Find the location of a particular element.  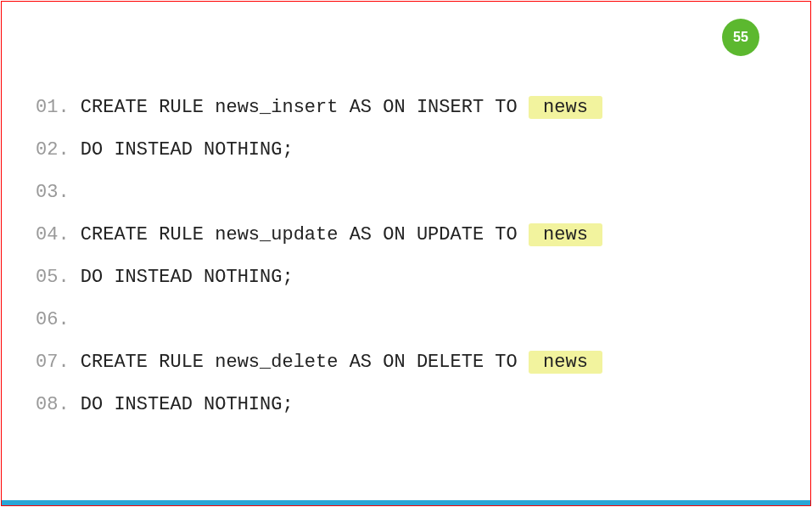

code-line: 07. CREATE RULE news_delete AS ON DELETE… is located at coordinates (406, 363).